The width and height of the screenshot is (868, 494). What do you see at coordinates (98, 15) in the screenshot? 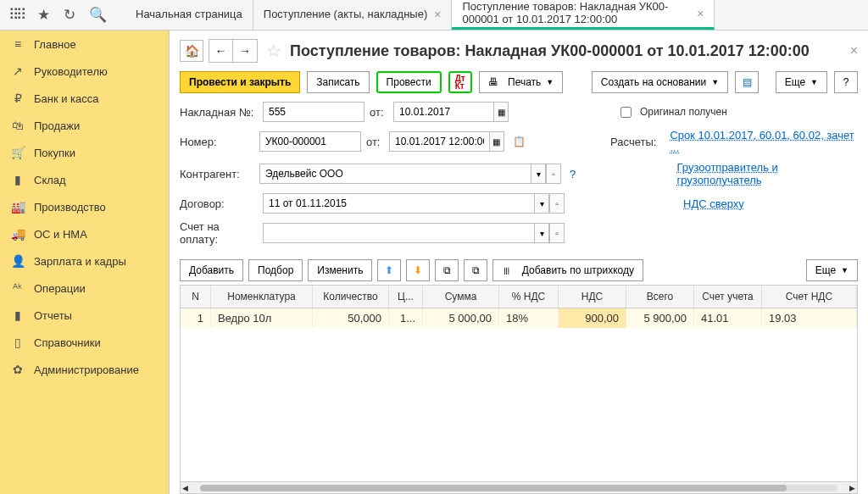
I see `search-icon: 🔍` at bounding box center [98, 15].